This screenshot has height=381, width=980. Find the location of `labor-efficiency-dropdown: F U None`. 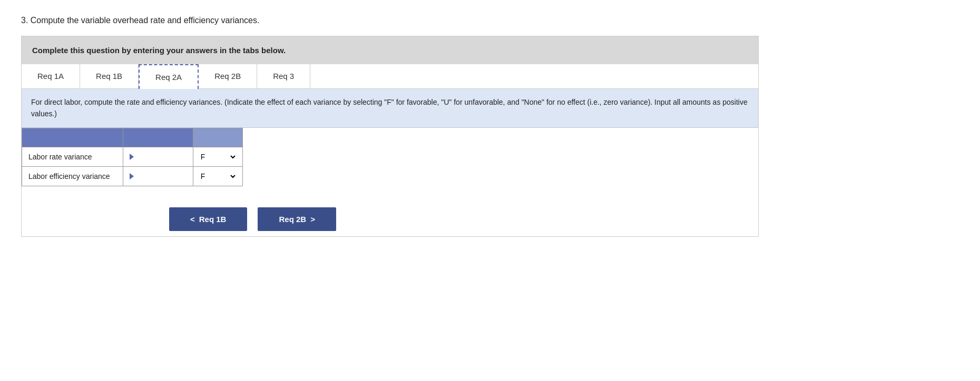

labor-efficiency-dropdown: F U None is located at coordinates (218, 176).